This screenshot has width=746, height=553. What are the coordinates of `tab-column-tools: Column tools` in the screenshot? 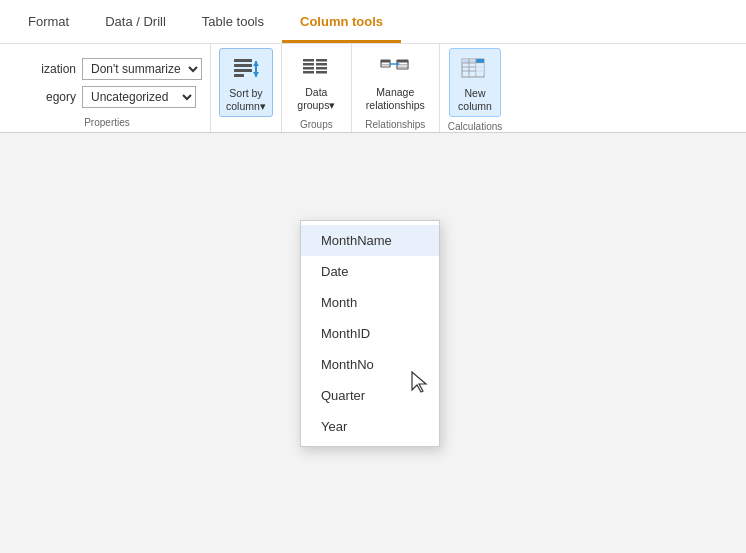 It's located at (342, 22).